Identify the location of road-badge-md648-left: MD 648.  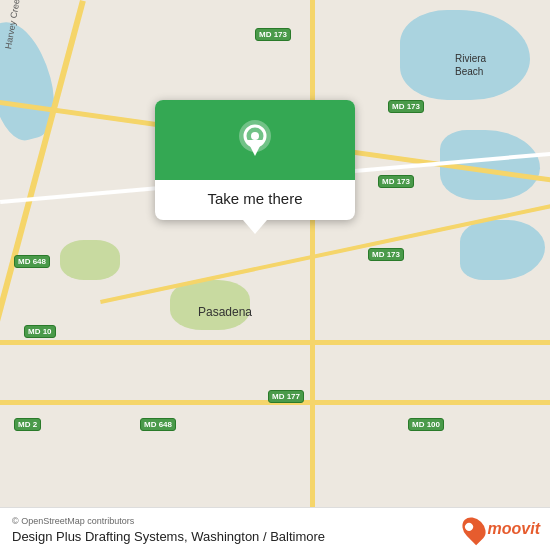
(32, 262).